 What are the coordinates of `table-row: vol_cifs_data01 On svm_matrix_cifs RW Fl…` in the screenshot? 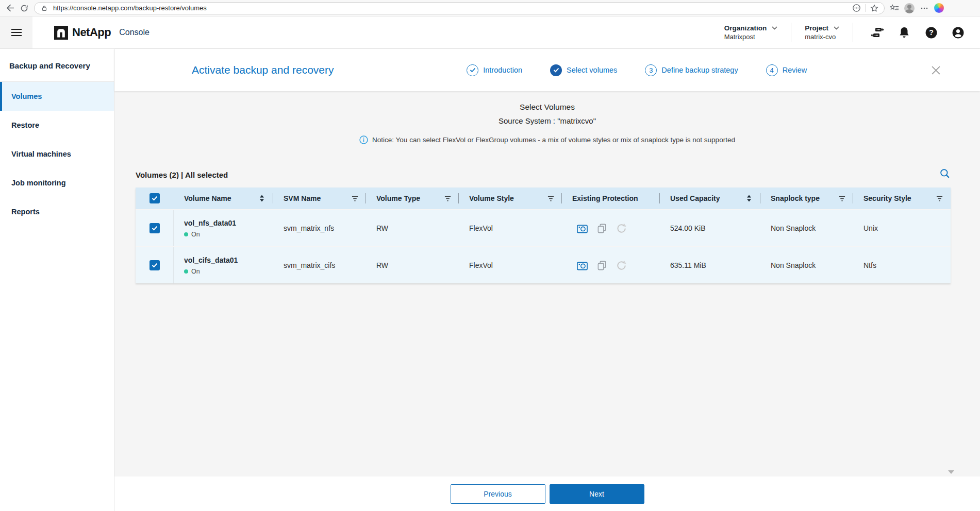 It's located at (543, 265).